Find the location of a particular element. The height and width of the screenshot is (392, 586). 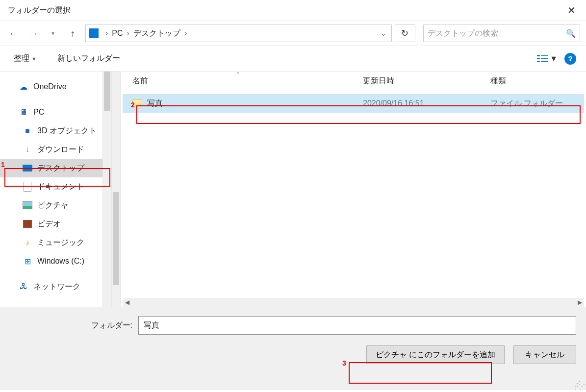

sidebar-item-network: 🖧 ネットワーク is located at coordinates (51, 287).